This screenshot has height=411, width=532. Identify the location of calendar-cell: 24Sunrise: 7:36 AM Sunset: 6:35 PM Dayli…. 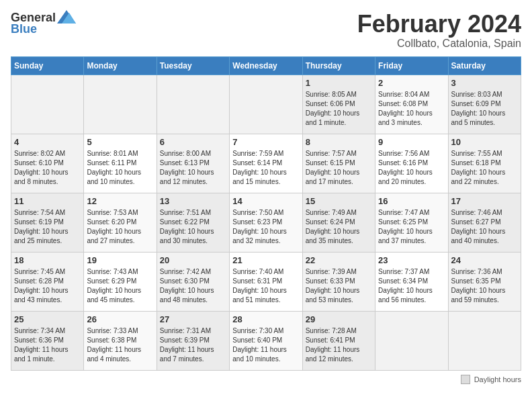
(484, 281).